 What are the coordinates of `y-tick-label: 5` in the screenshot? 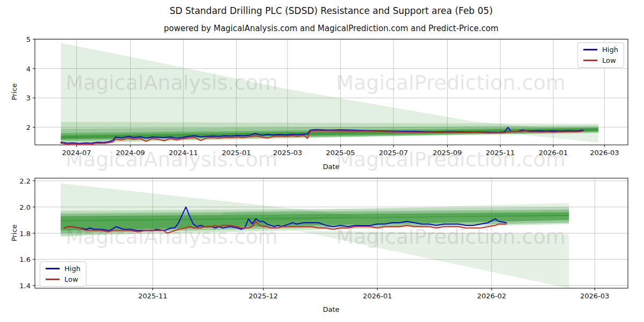 It's located at (28, 40).